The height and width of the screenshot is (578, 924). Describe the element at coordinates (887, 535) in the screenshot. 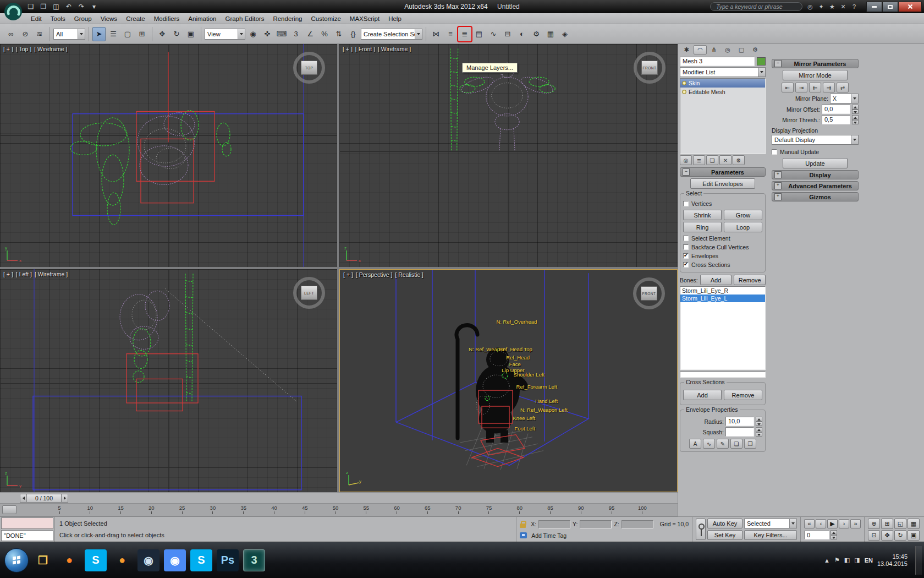

I see `pan-icon: ✥` at that location.